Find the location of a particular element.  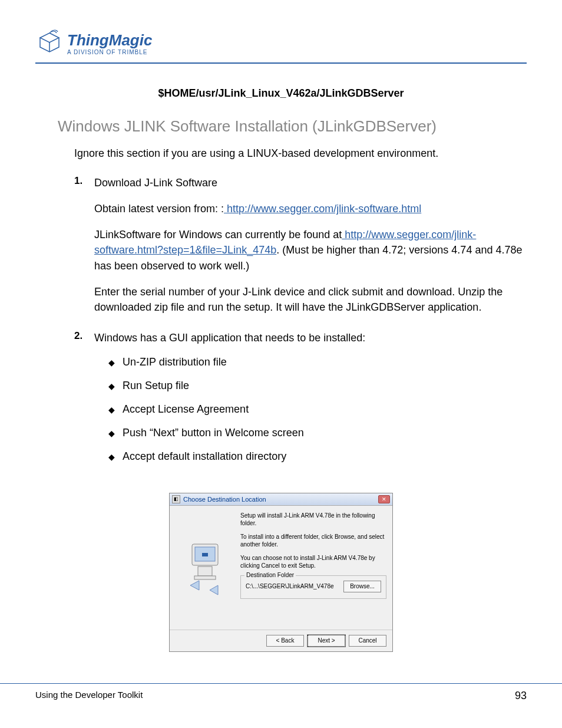

footer-left: Using the Developer Toolkit is located at coordinates (89, 696).